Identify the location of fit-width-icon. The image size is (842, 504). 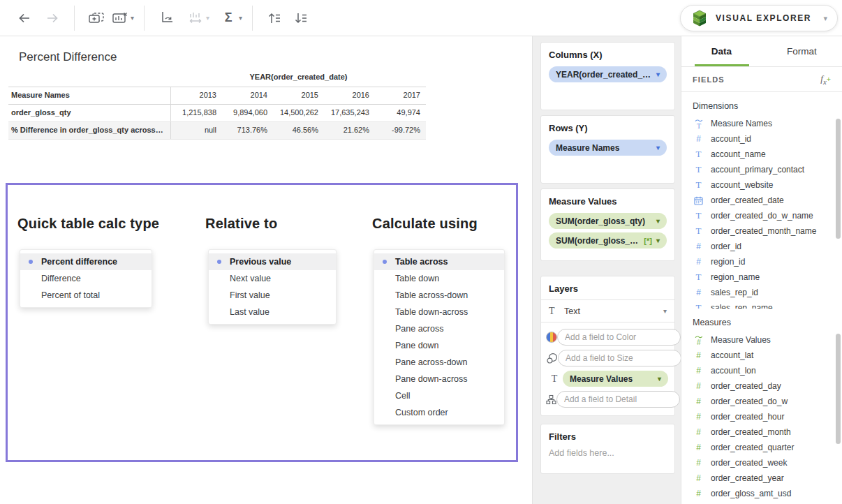
(195, 18).